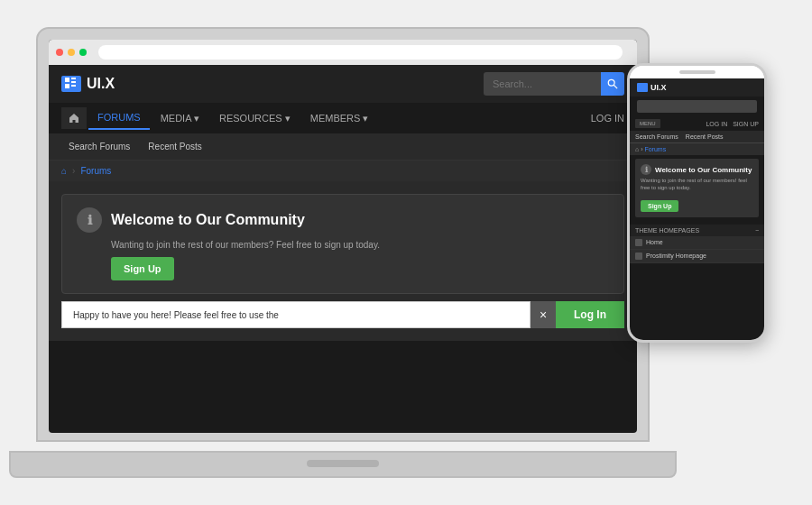  Describe the element at coordinates (119, 118) in the screenshot. I see `nav-forums: FORUMS` at that location.